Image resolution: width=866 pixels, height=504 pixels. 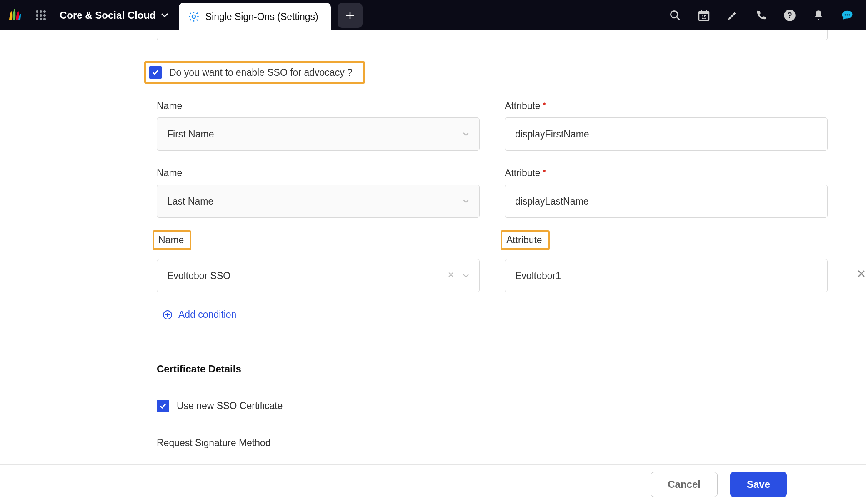 I want to click on plus-icon, so click(x=350, y=15).